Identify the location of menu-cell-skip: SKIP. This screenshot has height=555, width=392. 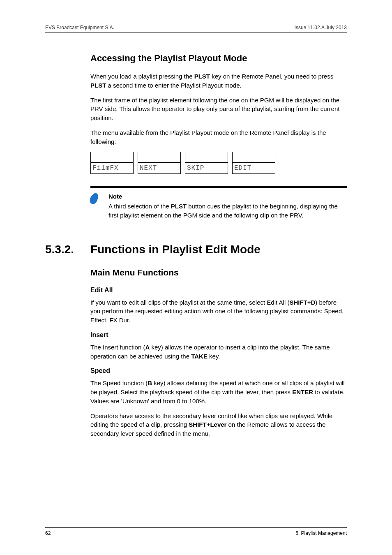
(206, 168).